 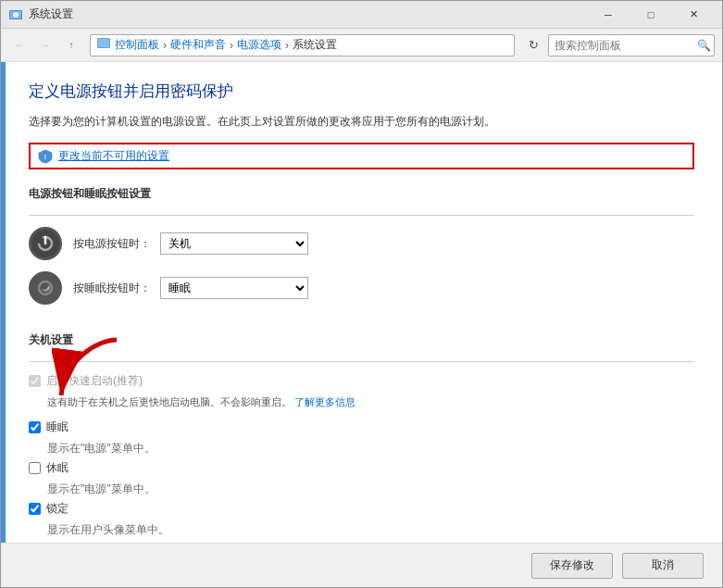 I want to click on lock-checkbox-row: 锁定, so click(x=361, y=509).